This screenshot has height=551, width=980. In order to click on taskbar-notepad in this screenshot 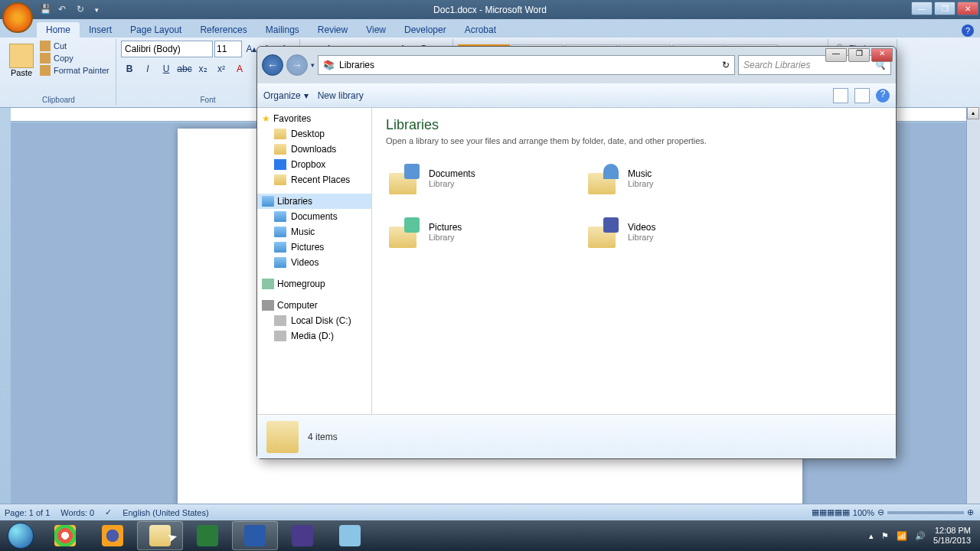, I will do `click(350, 536)`.